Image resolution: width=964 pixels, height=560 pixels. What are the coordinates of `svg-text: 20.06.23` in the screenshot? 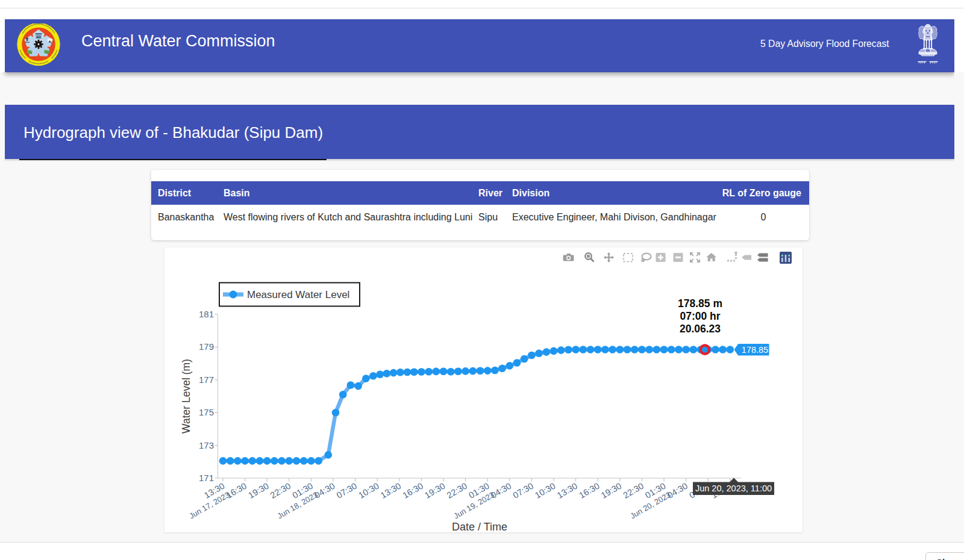 It's located at (700, 329).